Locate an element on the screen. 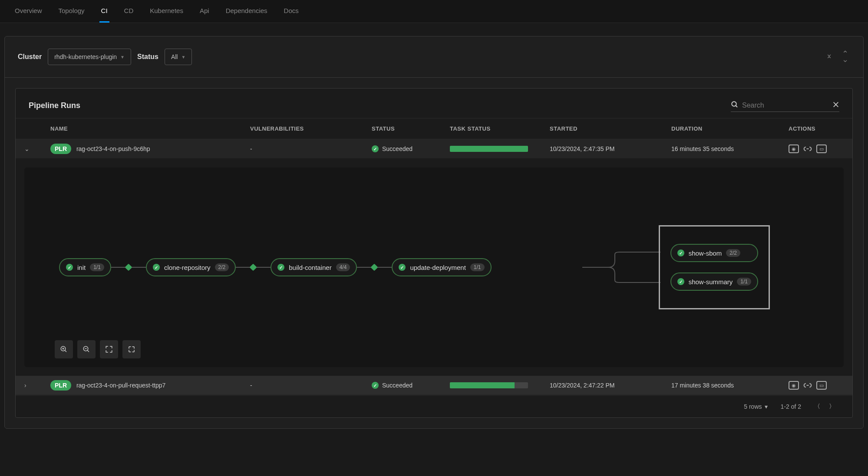  stage-update-deployment: ✓ update-deployment 1/1 is located at coordinates (441, 267).